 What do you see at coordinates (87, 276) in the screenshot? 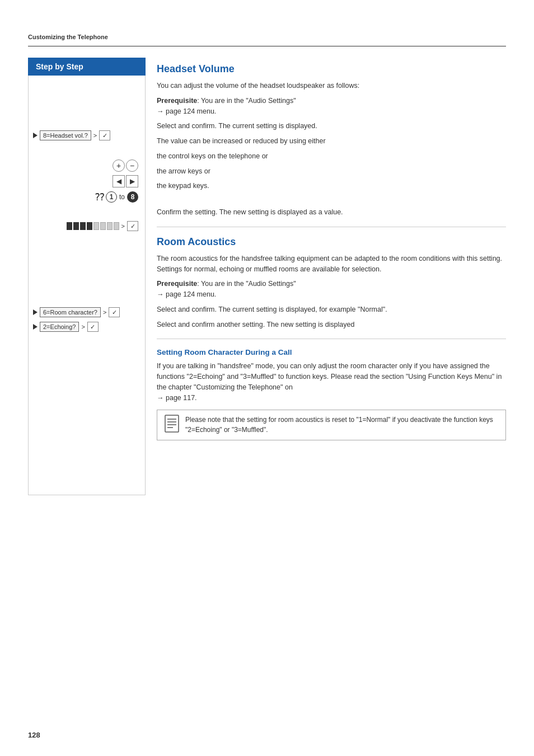
I see `left-column: Step by Step 8=Headset vol.? > ✓` at bounding box center [87, 276].